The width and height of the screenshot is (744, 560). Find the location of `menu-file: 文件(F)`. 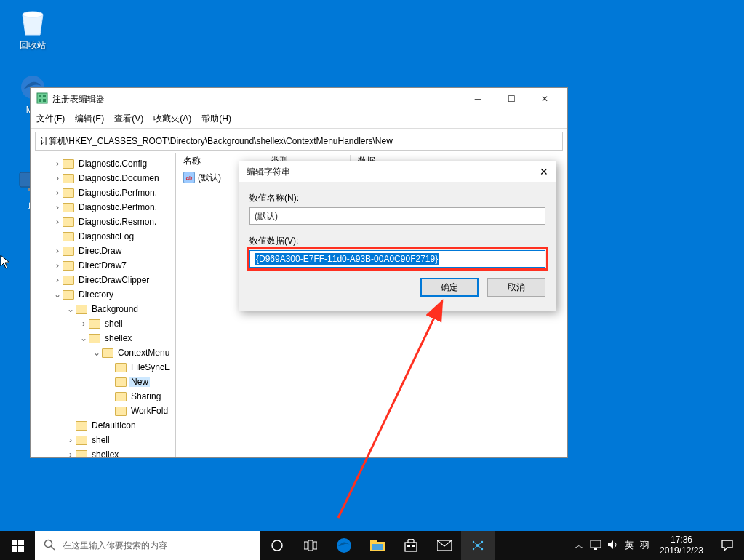

menu-file: 文件(F) is located at coordinates (51, 119).